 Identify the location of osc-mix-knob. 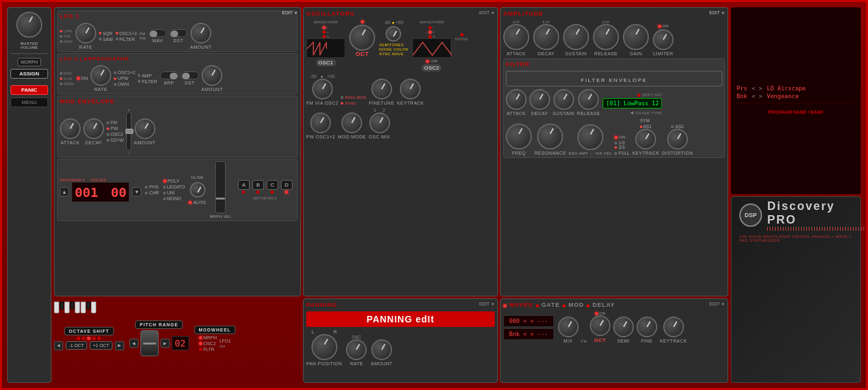
(380, 123).